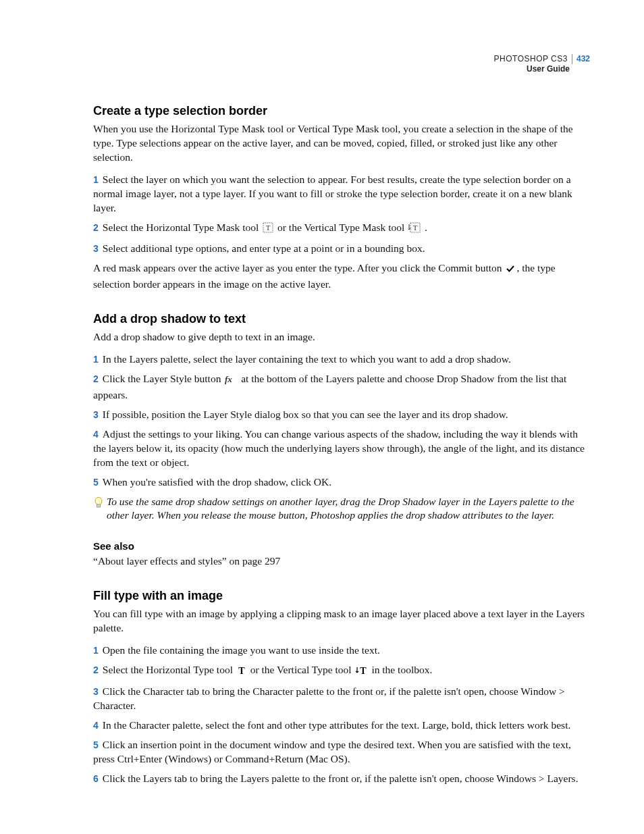  I want to click on see-also-heading: See also, so click(342, 546).